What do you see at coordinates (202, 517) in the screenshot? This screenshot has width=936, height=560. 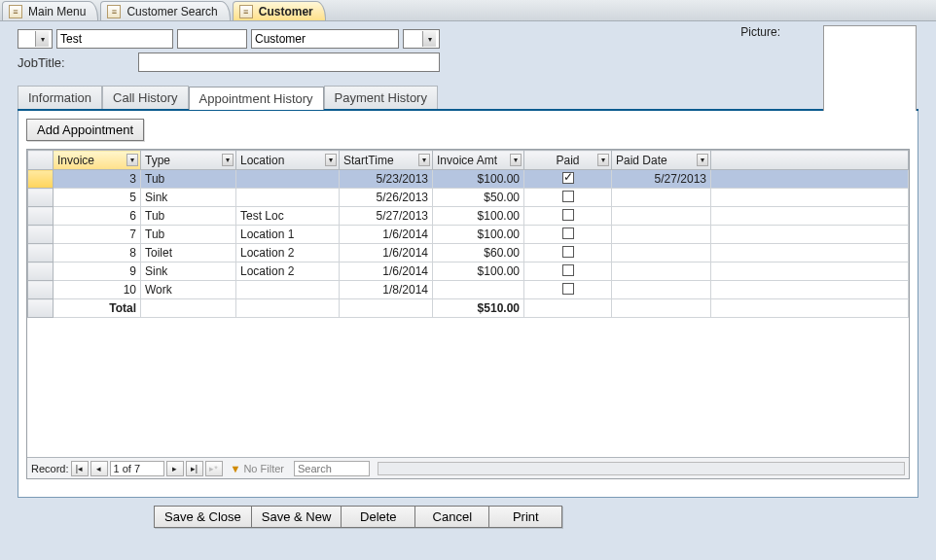 I see `save-close-button: Save & Close` at bounding box center [202, 517].